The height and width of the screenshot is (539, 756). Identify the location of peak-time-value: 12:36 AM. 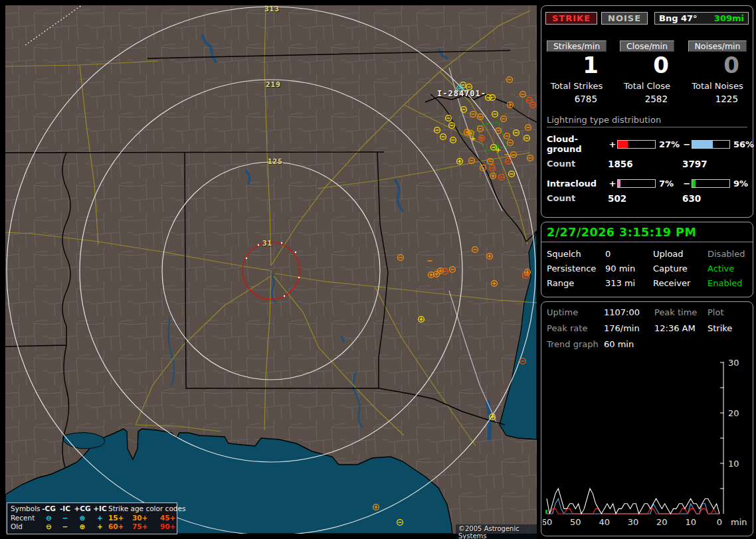
(681, 328).